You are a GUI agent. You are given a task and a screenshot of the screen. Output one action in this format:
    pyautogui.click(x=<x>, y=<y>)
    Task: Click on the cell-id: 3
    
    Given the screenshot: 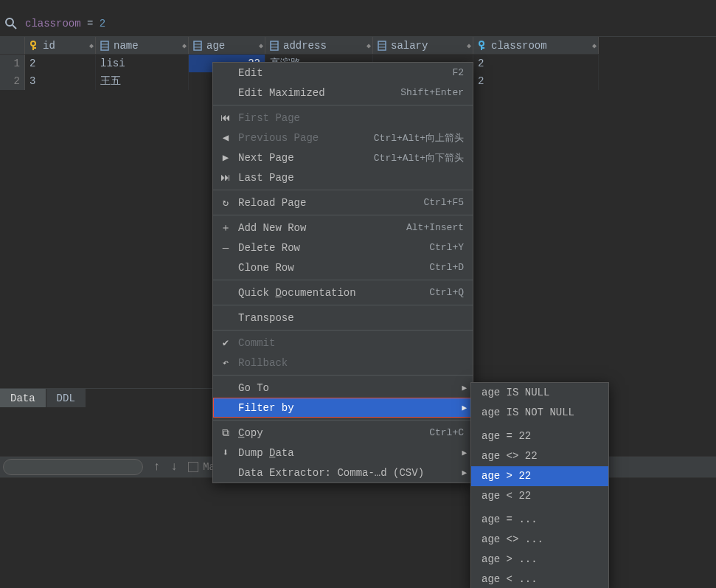 What is the action you would take?
    pyautogui.click(x=60, y=81)
    